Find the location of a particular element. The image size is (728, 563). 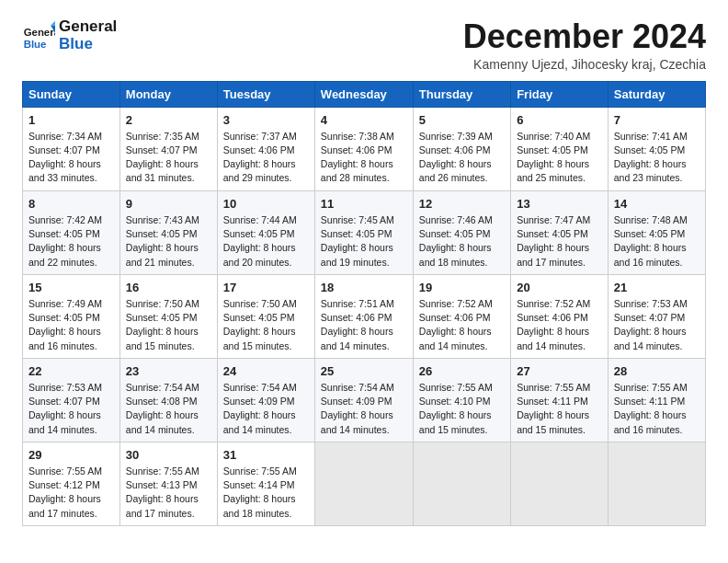

day-detail: Sunrise: 7:34 AMSunset: 4:07 PMDaylight:… is located at coordinates (72, 158).